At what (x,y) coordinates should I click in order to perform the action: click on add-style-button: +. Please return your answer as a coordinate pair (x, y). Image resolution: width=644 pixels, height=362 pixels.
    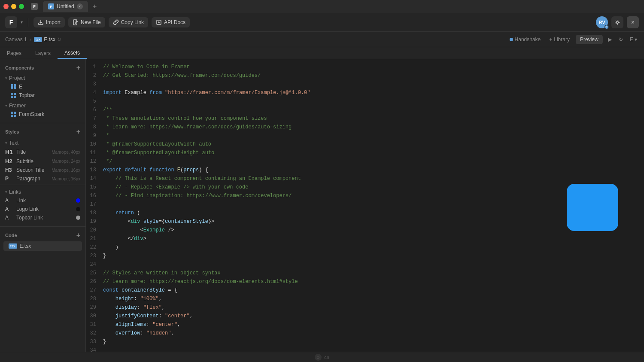
    Looking at the image, I should click on (78, 132).